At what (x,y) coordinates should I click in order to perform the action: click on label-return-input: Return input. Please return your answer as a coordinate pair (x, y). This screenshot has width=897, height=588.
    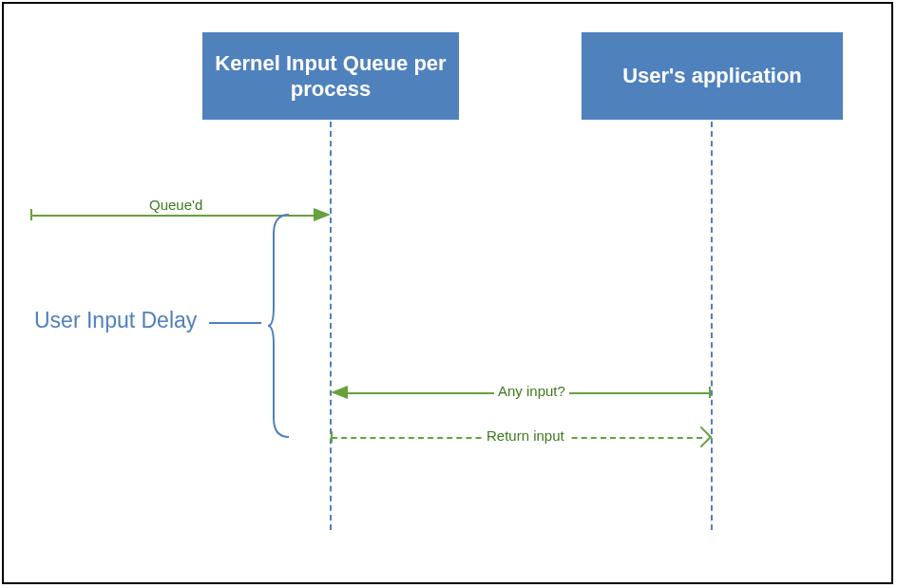
    Looking at the image, I should click on (525, 435).